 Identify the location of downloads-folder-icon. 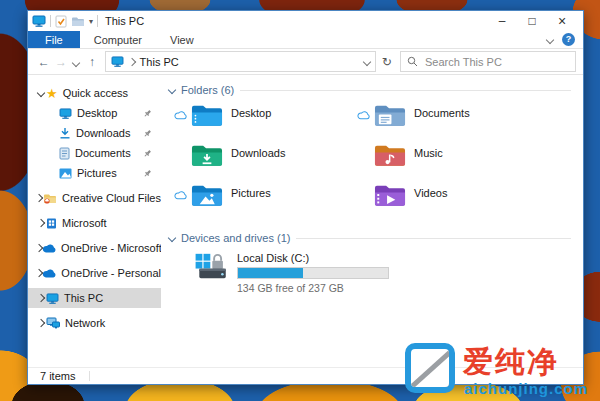
(207, 156).